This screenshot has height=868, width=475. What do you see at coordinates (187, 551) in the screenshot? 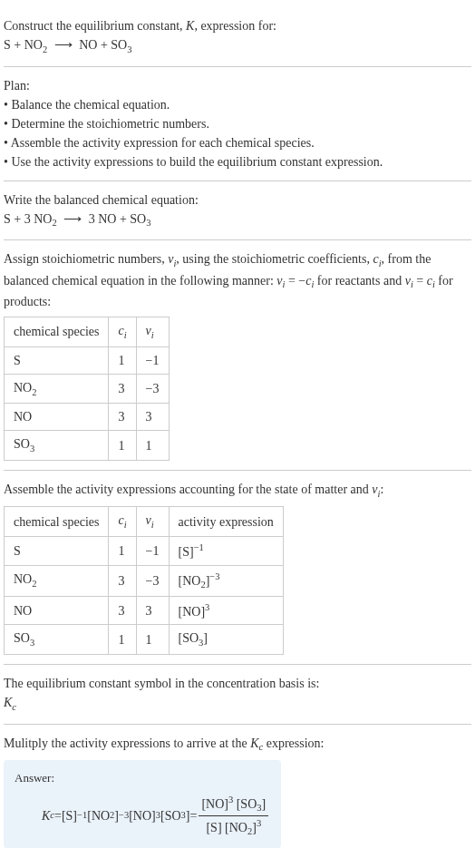
I see `txt: [S]` at bounding box center [187, 551].